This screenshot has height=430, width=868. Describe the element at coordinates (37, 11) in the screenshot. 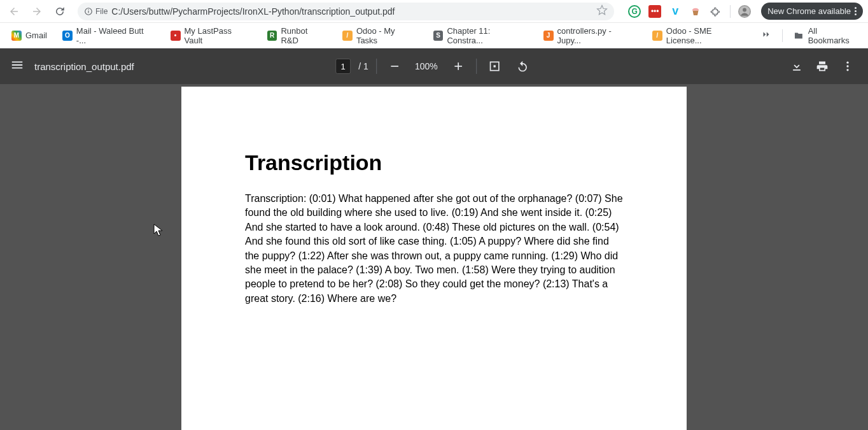

I see `forward-button` at that location.